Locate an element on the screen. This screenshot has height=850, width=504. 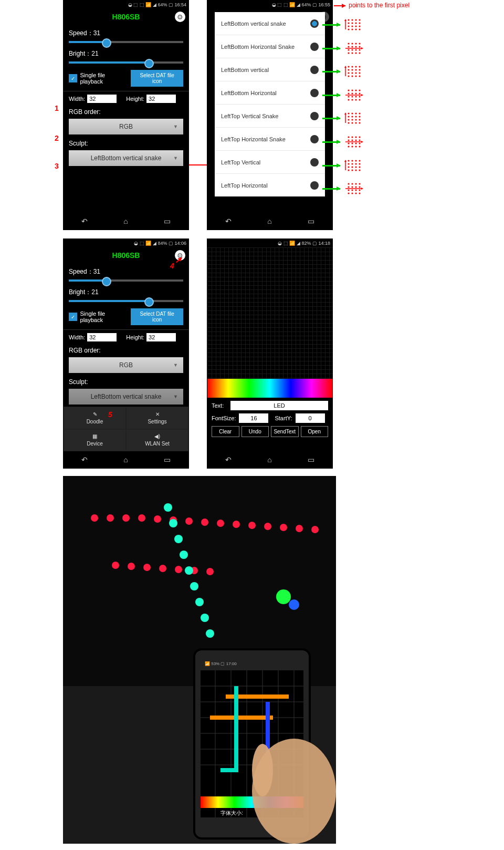
config-section: Width: Height: RGB order: RGB▼ Sculpt: L… is located at coordinates (126, 131).